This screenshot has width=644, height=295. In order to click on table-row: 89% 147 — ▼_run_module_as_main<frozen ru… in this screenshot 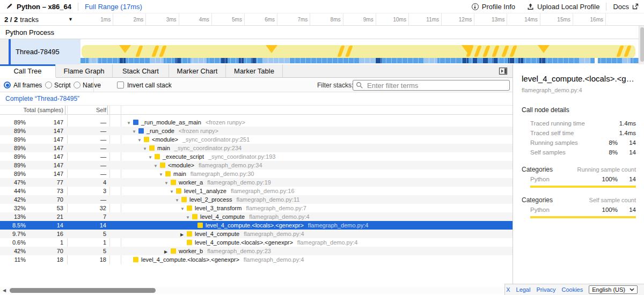, I will do `click(257, 122)`.